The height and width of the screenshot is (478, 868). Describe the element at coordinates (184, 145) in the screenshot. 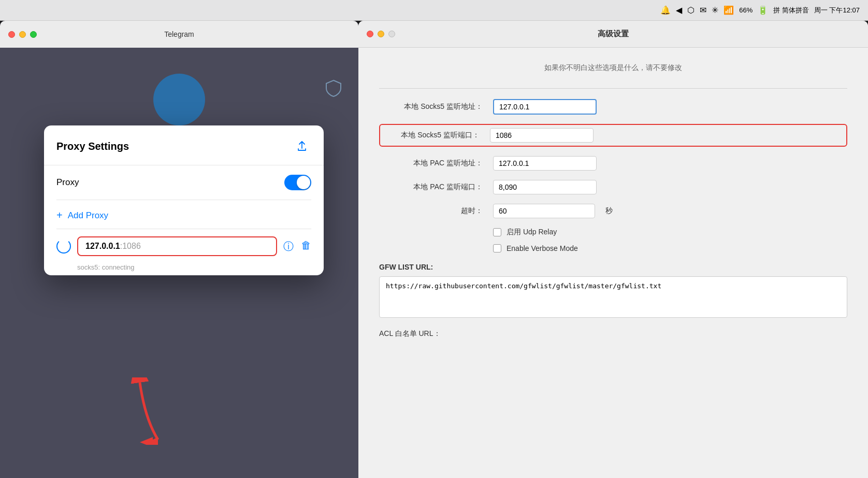

I see `proxy-modal-header: Proxy Settings` at that location.